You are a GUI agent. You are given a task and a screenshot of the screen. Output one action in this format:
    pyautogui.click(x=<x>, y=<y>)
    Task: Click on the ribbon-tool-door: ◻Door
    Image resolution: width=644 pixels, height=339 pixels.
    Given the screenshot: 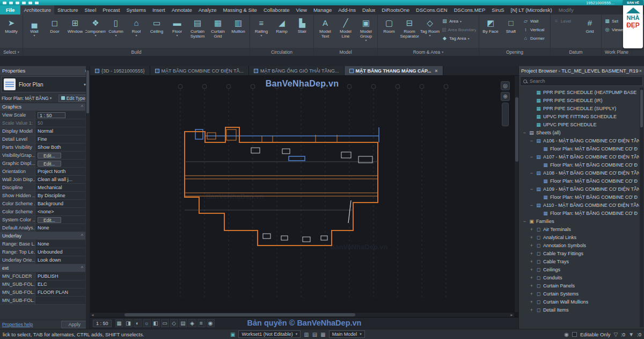 What is the action you would take?
    pyautogui.click(x=55, y=32)
    